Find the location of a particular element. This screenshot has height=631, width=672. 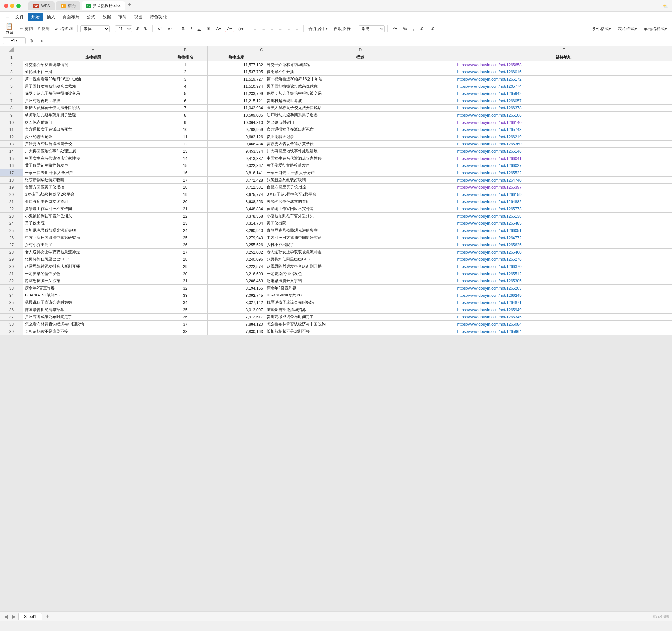

cell-url-28: https://www.douyin.com/hot/1266460 is located at coordinates (564, 252).